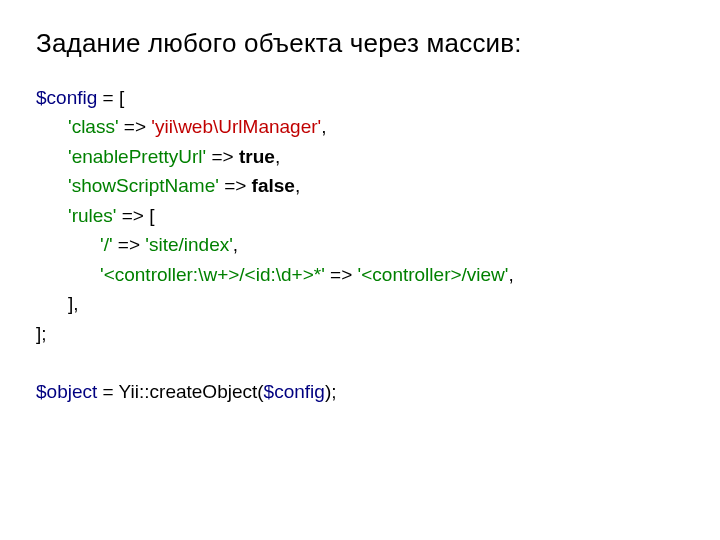 Image resolution: width=720 pixels, height=540 pixels. What do you see at coordinates (189, 244) in the screenshot?
I see `code-string: 'site/index'` at bounding box center [189, 244].